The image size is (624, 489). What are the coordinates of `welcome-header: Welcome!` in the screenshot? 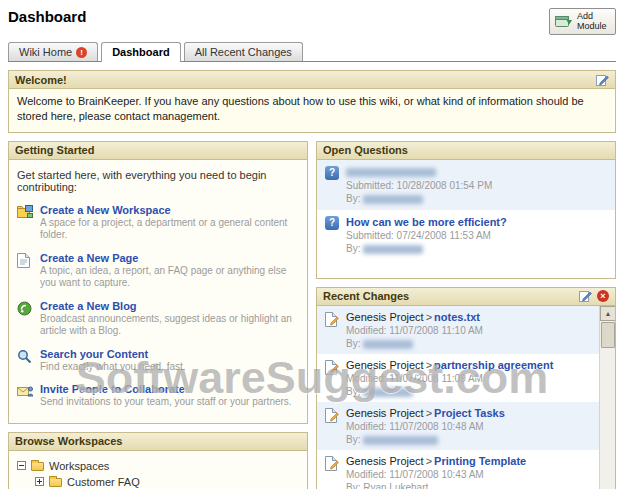 It's located at (312, 80).